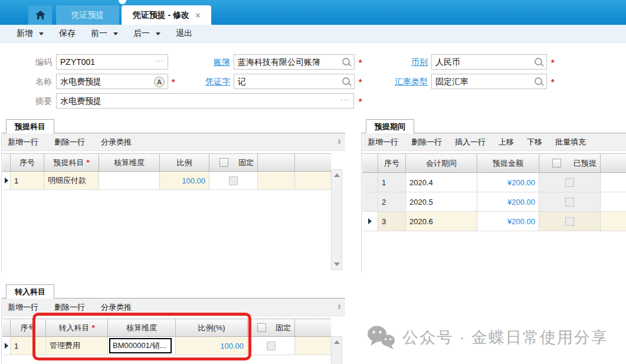  What do you see at coordinates (166, 346) in the screenshot?
I see `table-row: 1 管理费用 BM000001/销... 100.00` at bounding box center [166, 346].